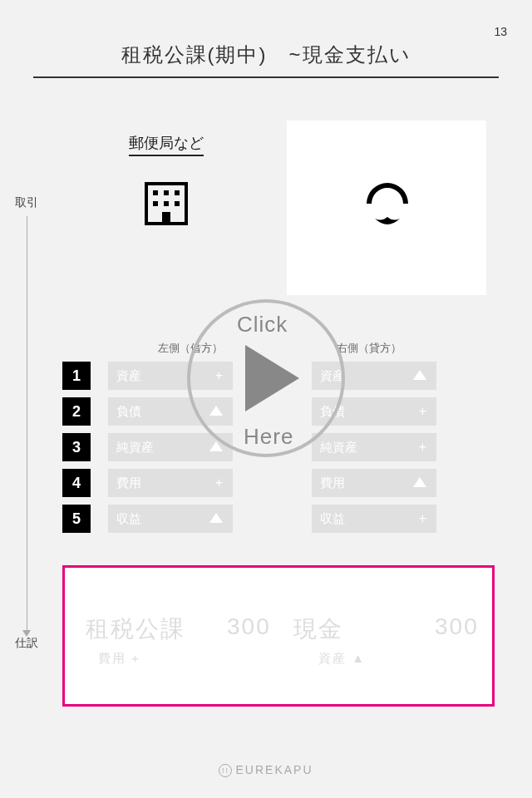 The height and width of the screenshot is (798, 532). Describe the element at coordinates (76, 376) in the screenshot. I see `row-number: 1` at that location.